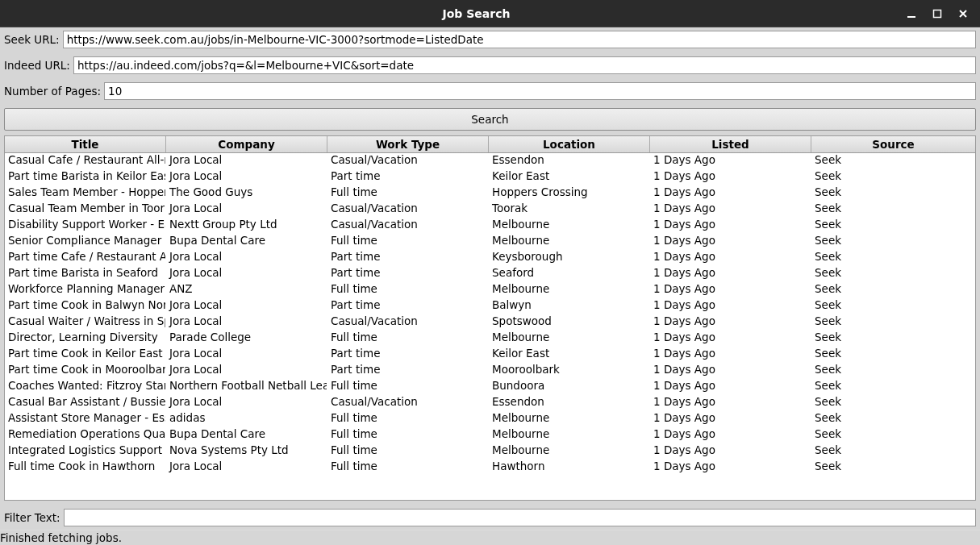 This screenshot has height=545, width=980. I want to click on col-header-title: Title, so click(85, 144).